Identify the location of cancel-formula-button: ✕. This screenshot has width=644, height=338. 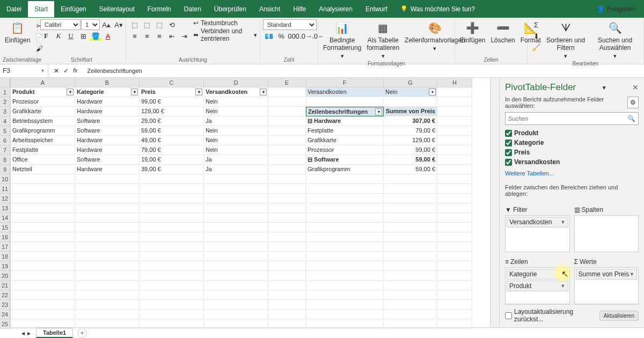
(56, 71).